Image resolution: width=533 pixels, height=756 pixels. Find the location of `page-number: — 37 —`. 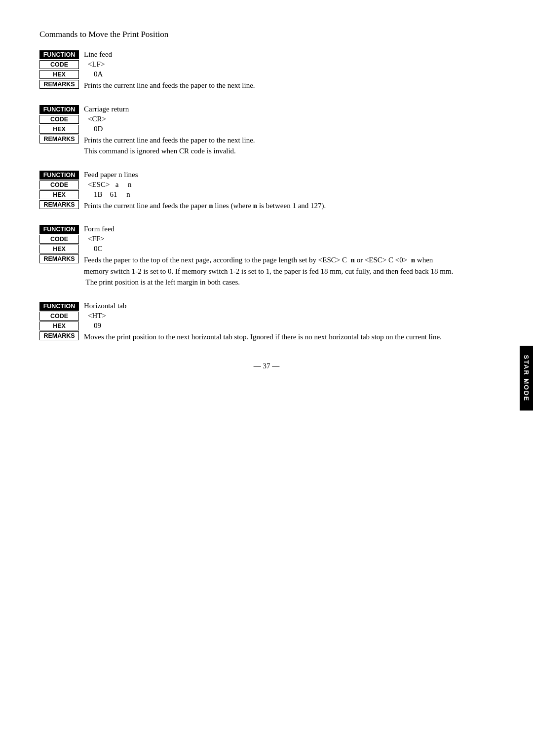

page-number: — 37 — is located at coordinates (266, 366).